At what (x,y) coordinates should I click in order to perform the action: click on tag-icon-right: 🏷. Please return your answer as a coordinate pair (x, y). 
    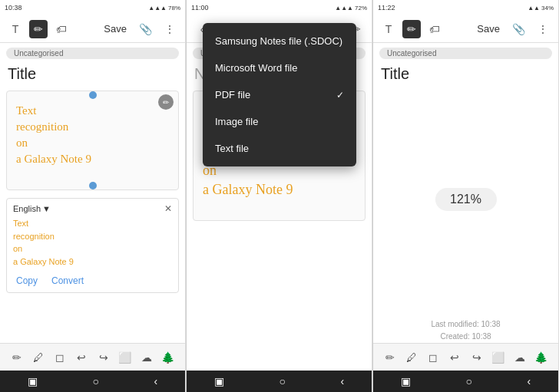
    Looking at the image, I should click on (435, 29).